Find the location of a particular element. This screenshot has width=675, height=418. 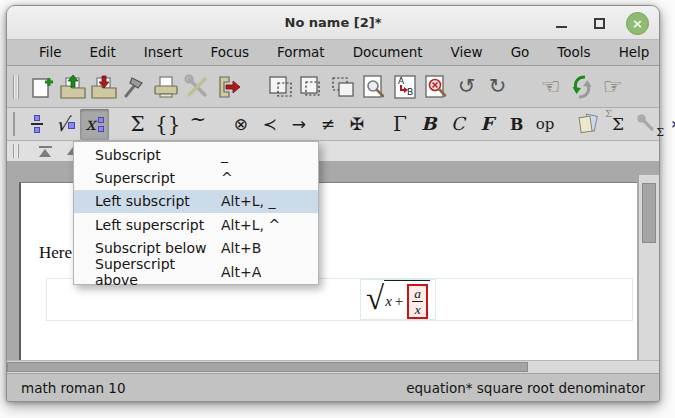

maltese-icon: ✠ is located at coordinates (356, 124).